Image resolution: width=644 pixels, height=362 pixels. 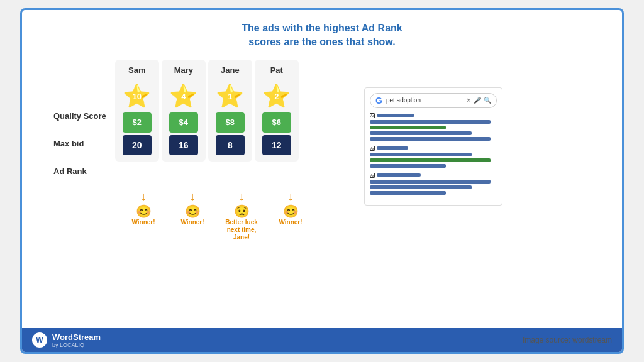 I want to click on result-pat: ↓😊Winner!, so click(x=291, y=215).